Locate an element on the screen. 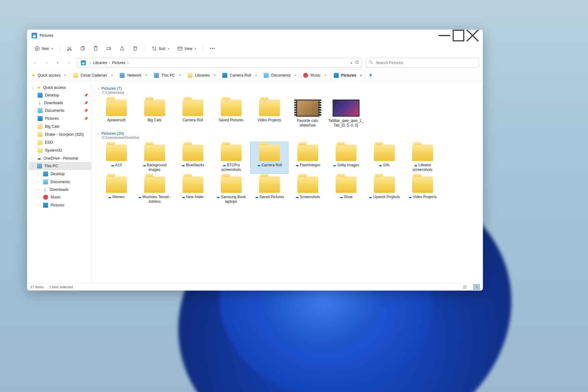 The width and height of the screenshot is (588, 392). search-box is located at coordinates (422, 63).